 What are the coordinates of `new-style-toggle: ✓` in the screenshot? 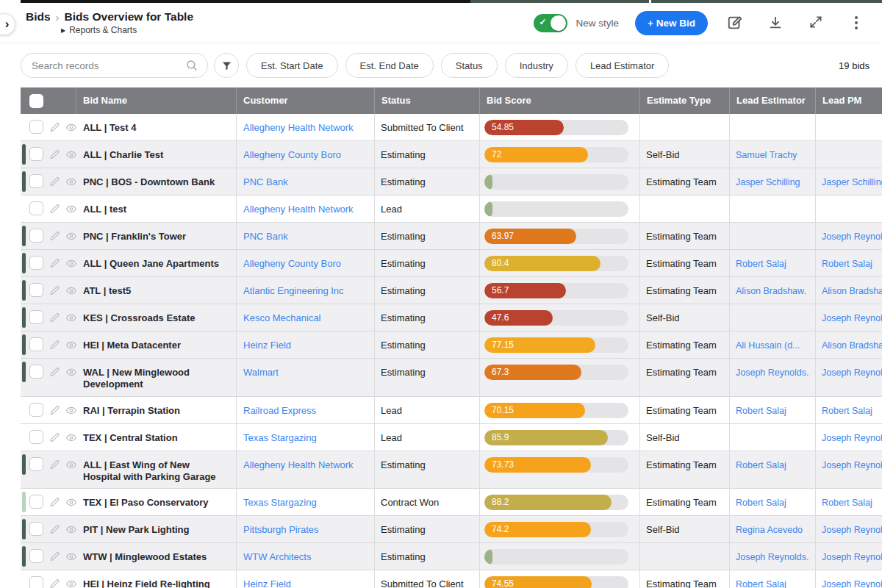 It's located at (551, 24).